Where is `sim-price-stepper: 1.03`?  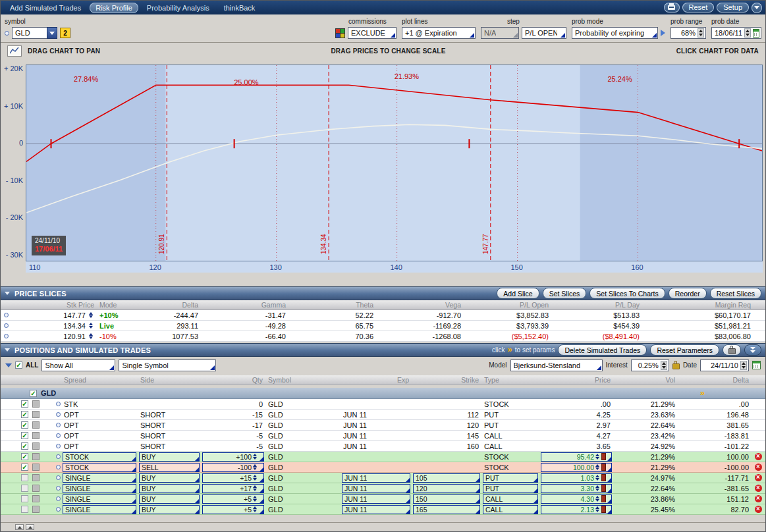 sim-price-stepper: 1.03 is located at coordinates (576, 478).